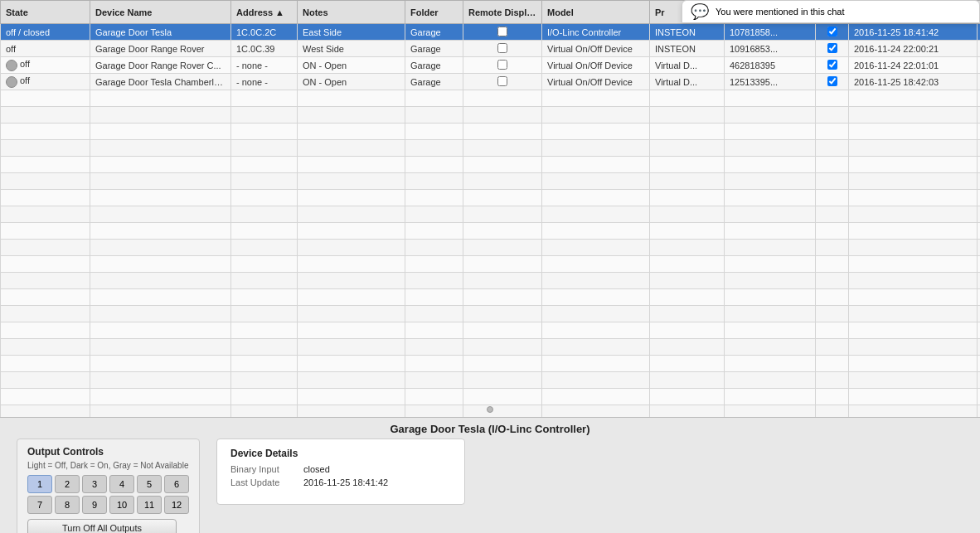 Image resolution: width=980 pixels, height=533 pixels. What do you see at coordinates (352, 12) in the screenshot?
I see `col-header-notes: Notes` at bounding box center [352, 12].